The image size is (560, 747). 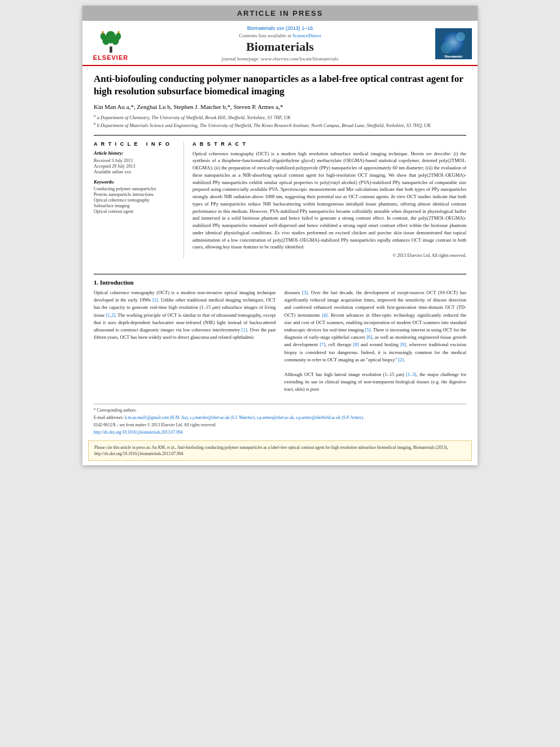 I want to click on email-footnote: E-mail addresses: k.m.au.mail1@gmail.com…, so click(x=280, y=418).